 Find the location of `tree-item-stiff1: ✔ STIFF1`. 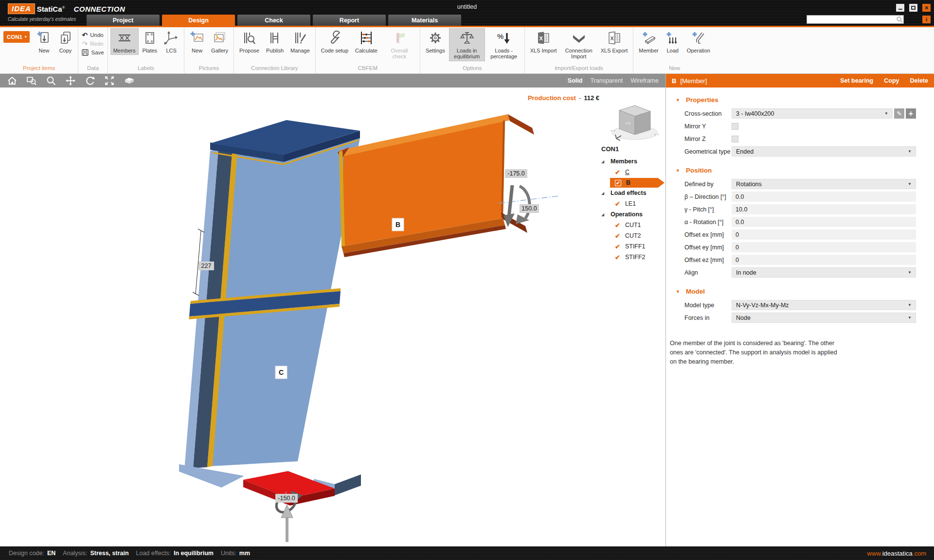

tree-item-stiff1: ✔ STIFF1 is located at coordinates (633, 246).